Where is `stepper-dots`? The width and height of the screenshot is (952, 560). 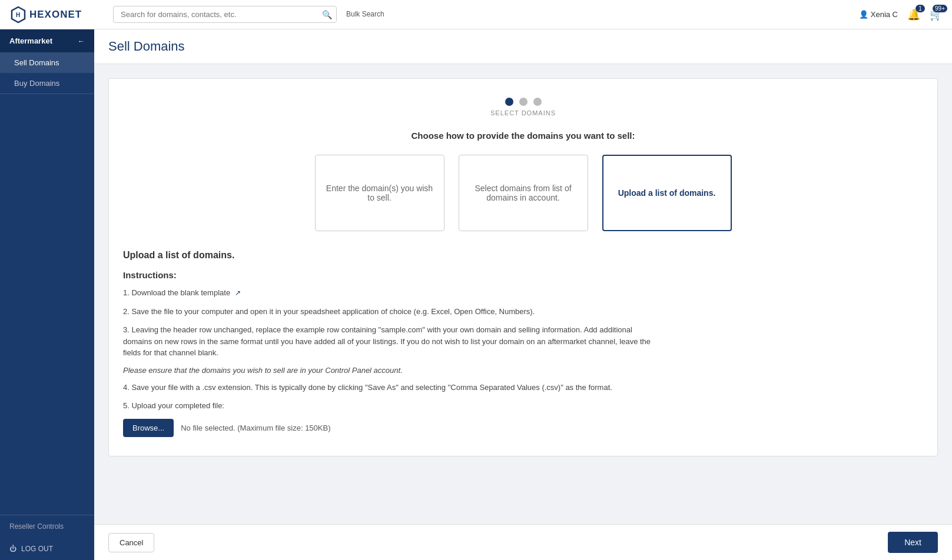
stepper-dots is located at coordinates (523, 102).